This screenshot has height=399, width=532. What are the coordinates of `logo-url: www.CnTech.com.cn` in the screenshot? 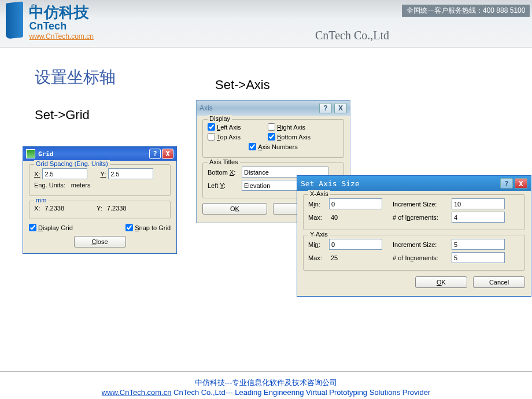 It's located at (61, 36).